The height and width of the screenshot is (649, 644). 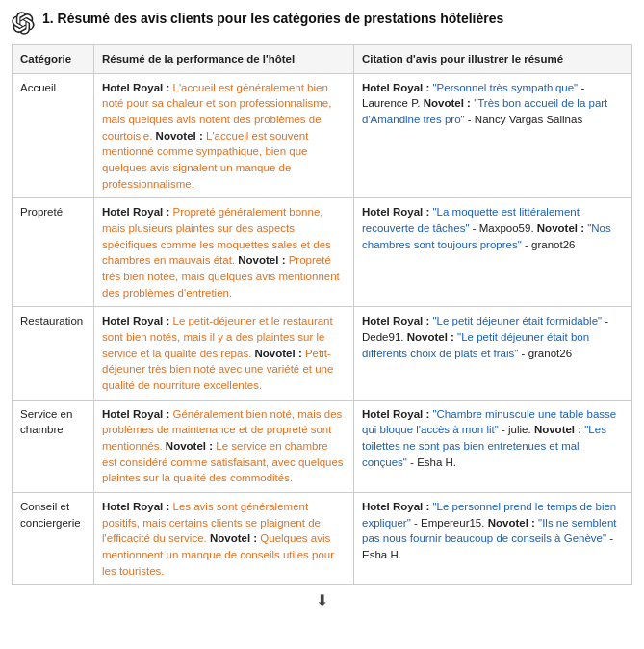 I want to click on cell-summary: Hotel Royal : Propreté généralement bonn…, so click(x=224, y=252).